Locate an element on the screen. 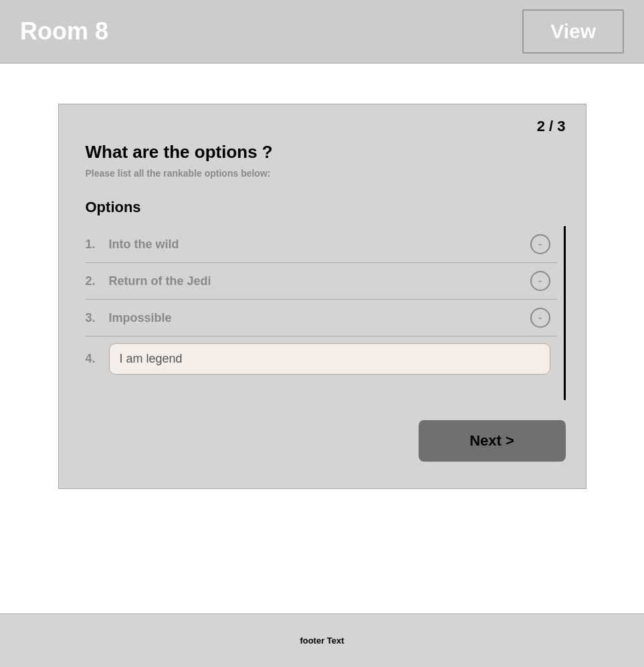 The width and height of the screenshot is (644, 667). header-title: Room 8 is located at coordinates (64, 31).